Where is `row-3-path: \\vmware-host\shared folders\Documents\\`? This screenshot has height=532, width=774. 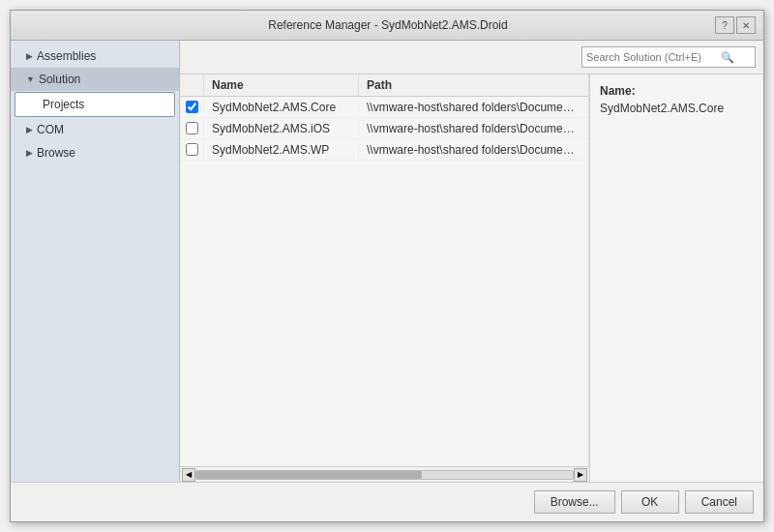 row-3-path: \\vmware-host\shared folders\Documents\\ is located at coordinates (473, 150).